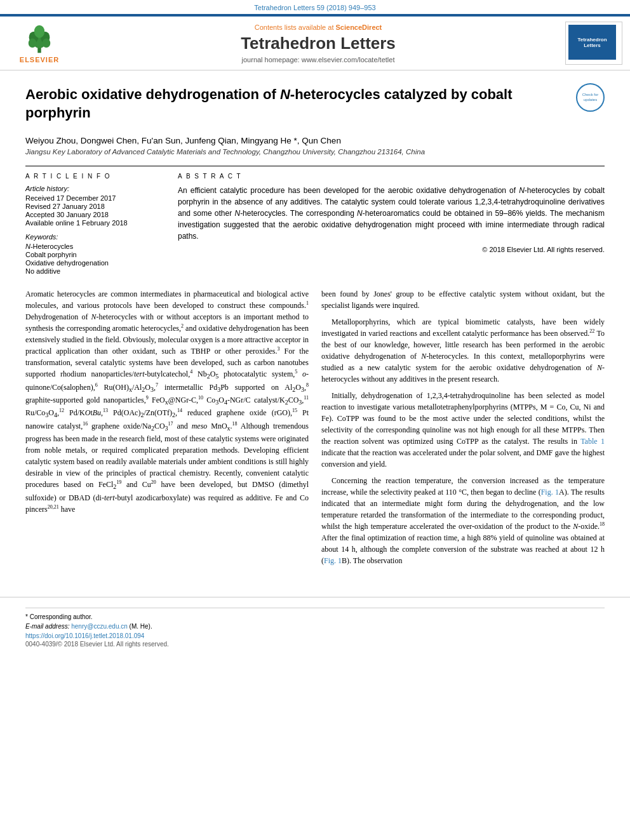  Describe the element at coordinates (391, 177) in the screenshot. I see `abstract-heading: A B S T R A C T` at that location.